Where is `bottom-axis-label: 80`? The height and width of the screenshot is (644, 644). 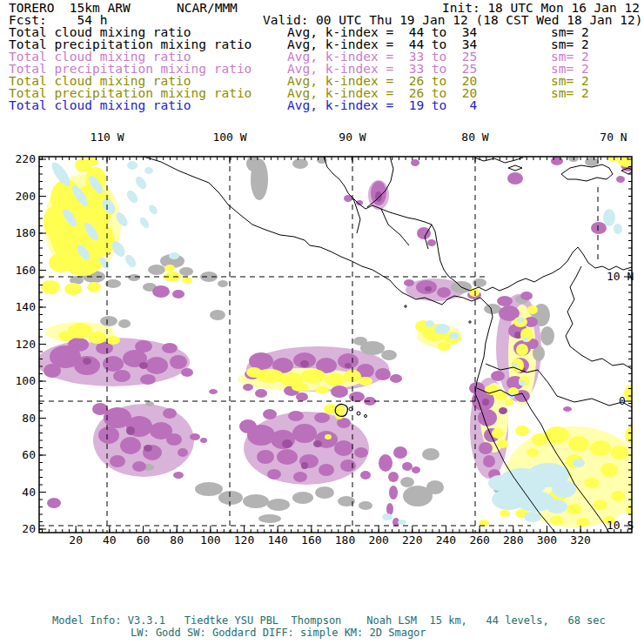 bottom-axis-label: 80 is located at coordinates (177, 540).